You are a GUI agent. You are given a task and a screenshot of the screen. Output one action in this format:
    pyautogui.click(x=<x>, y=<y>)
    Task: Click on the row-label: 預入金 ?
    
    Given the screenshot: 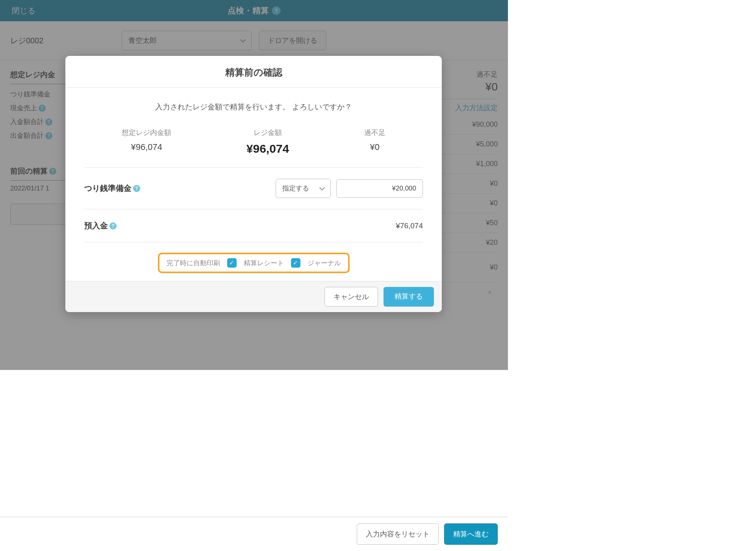 What is the action you would take?
    pyautogui.click(x=240, y=226)
    